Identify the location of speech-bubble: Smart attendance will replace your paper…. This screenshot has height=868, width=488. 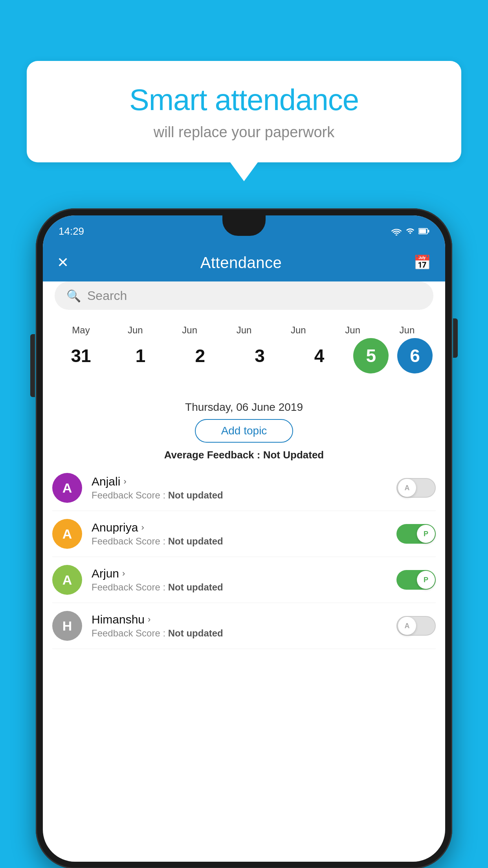
(244, 112).